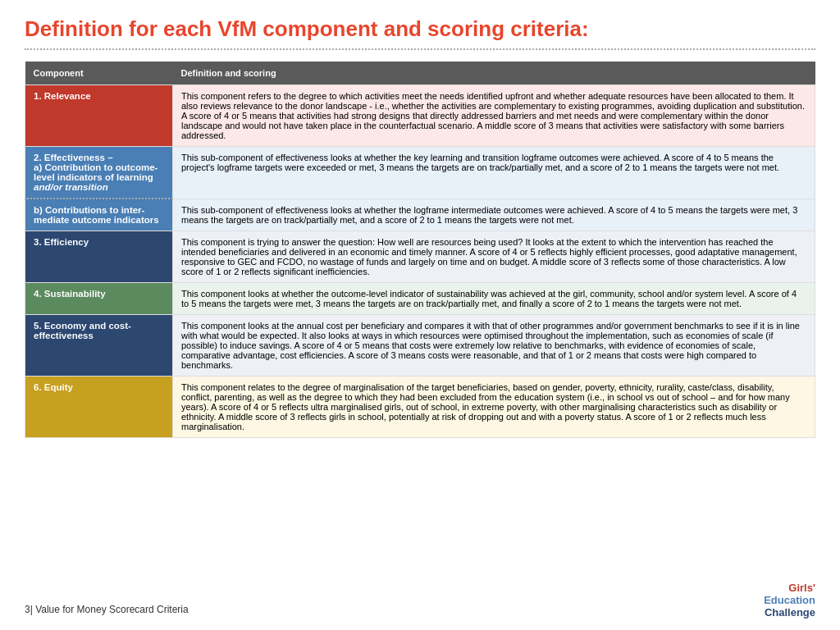 The height and width of the screenshot is (630, 840). I want to click on footer-brand: Girls' Education Challenge, so click(789, 600).